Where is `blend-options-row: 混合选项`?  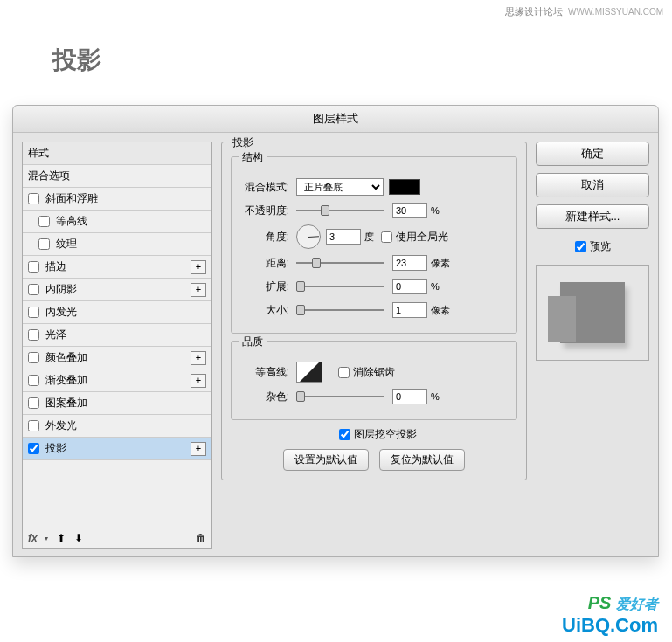
blend-options-row: 混合选项 is located at coordinates (117, 176).